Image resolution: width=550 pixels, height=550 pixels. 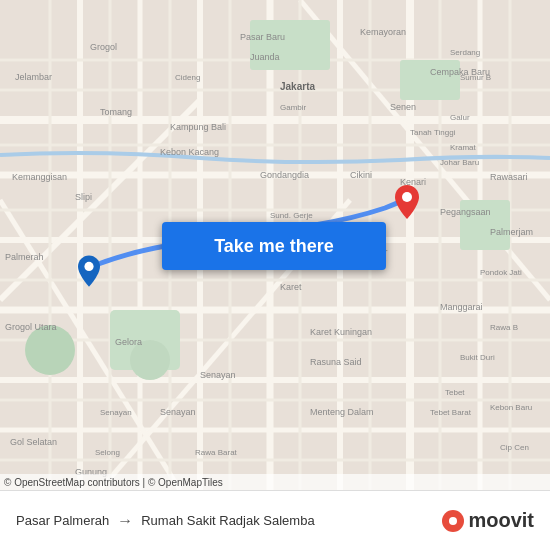 I want to click on map-attribution: © OpenStreetMap contributors | © OpenMap…, so click(x=275, y=482).